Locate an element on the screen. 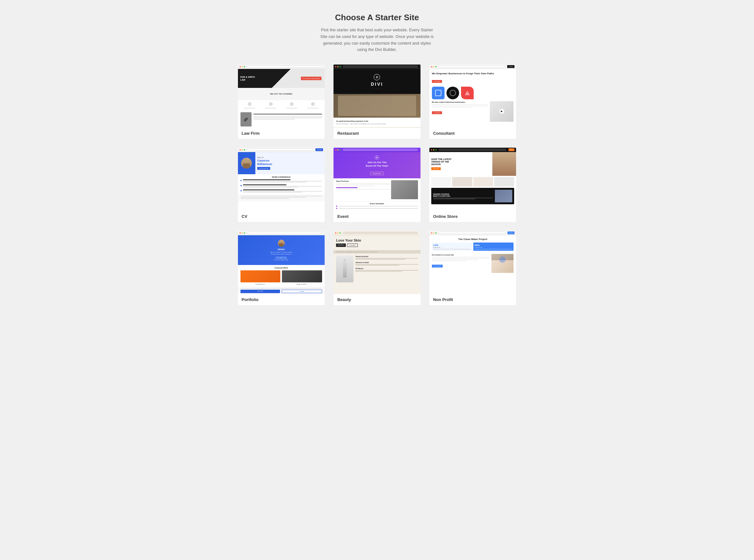 The height and width of the screenshot is (560, 754). starter-site-card: Hello! My name is Brian, I'm a Senior Pr… is located at coordinates (282, 268).